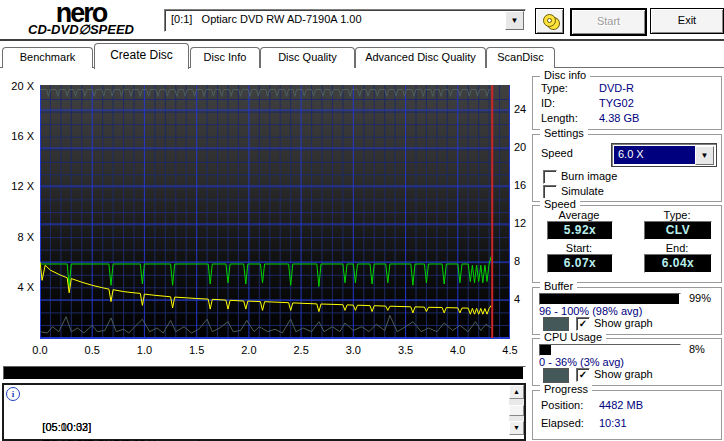 This screenshot has width=724, height=441. I want to click on overall-progress-bar, so click(264, 373).